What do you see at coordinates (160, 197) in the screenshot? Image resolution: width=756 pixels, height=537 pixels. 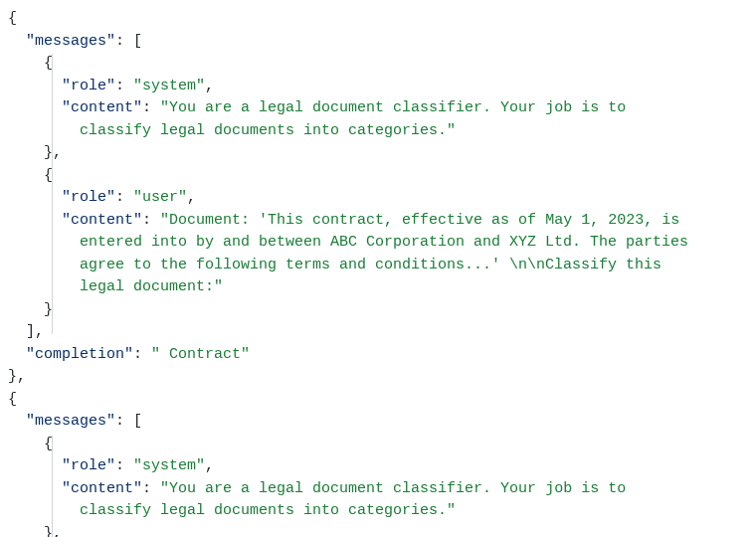 I see `value-role: "user"` at bounding box center [160, 197].